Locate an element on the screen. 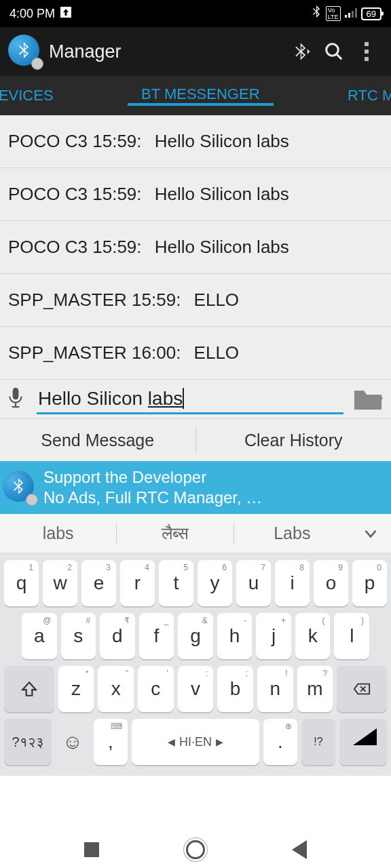  key-u: 7u is located at coordinates (254, 583).